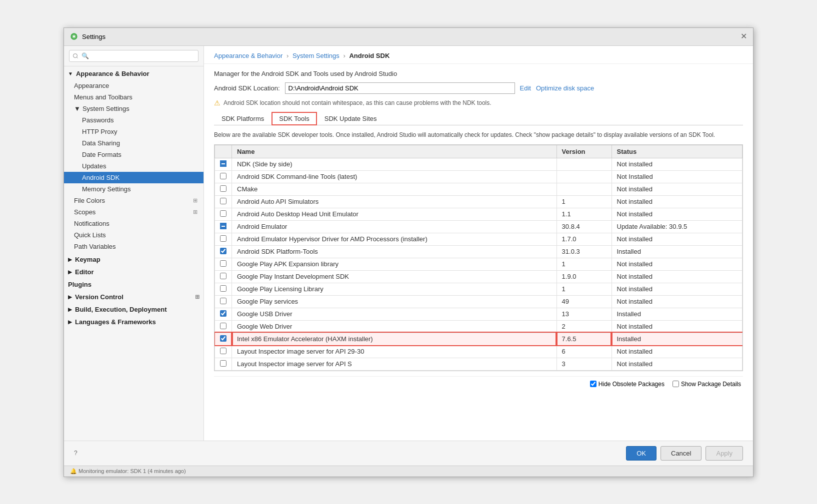  What do you see at coordinates (526, 88) in the screenshot?
I see `edit-button: Edit` at bounding box center [526, 88].